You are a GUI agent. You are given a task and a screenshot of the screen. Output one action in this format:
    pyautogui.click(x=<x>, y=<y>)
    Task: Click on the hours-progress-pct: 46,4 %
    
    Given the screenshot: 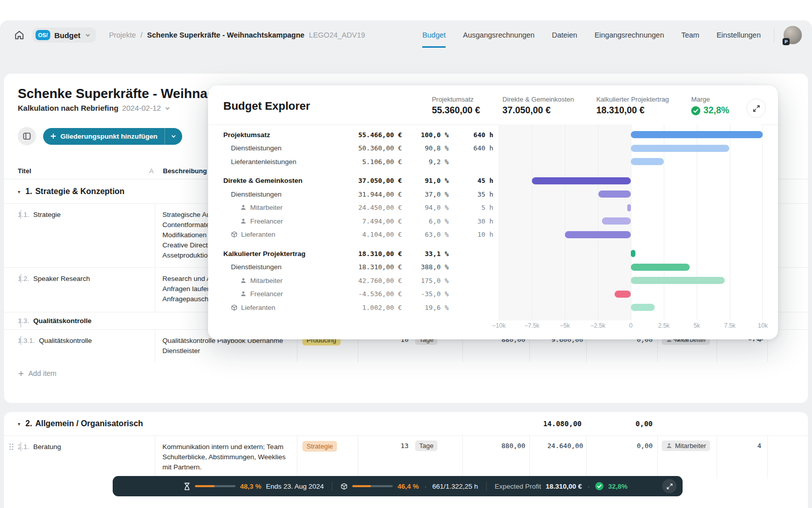 What is the action you would take?
    pyautogui.click(x=408, y=487)
    